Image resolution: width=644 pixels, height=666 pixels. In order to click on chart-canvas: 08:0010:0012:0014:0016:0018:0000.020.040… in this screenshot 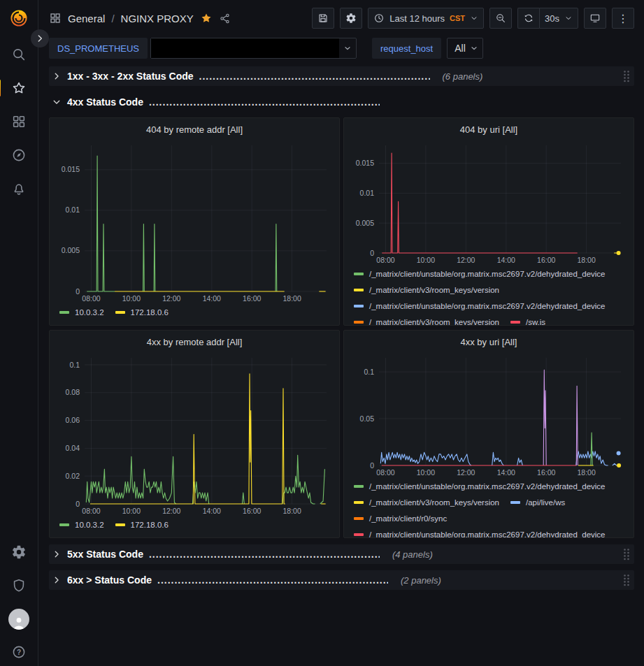, I will do `click(194, 435)`.